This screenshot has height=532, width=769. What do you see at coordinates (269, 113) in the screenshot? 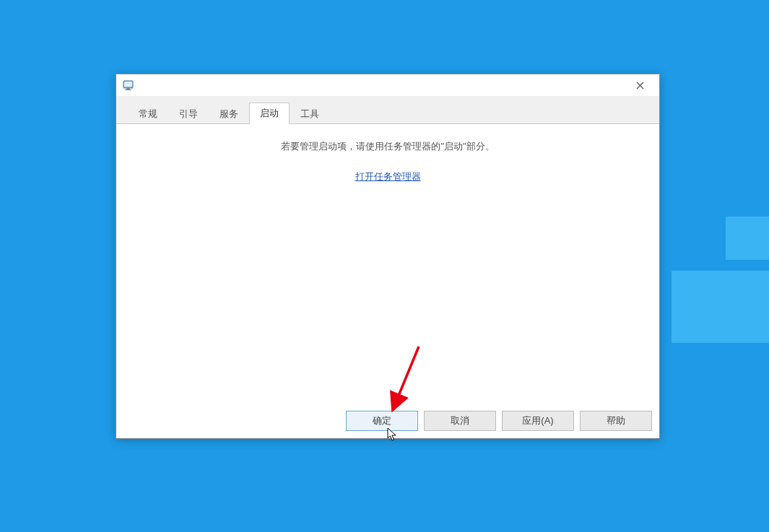
I see `tab-label: 启动` at bounding box center [269, 113].